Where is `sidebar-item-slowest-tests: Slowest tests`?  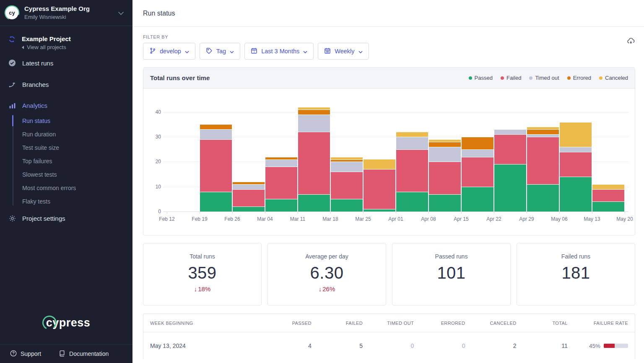
sidebar-item-slowest-tests: Slowest tests is located at coordinates (77, 175).